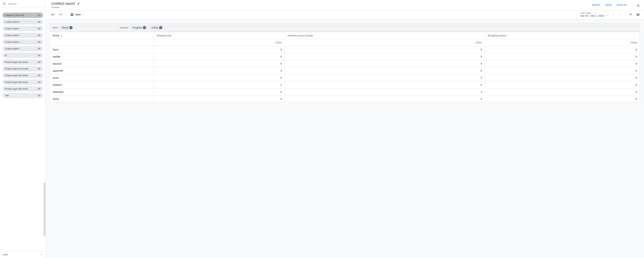 Image resolution: width=644 pixels, height=258 pixels. I want to click on scrollbar-thumb, so click(44, 210).